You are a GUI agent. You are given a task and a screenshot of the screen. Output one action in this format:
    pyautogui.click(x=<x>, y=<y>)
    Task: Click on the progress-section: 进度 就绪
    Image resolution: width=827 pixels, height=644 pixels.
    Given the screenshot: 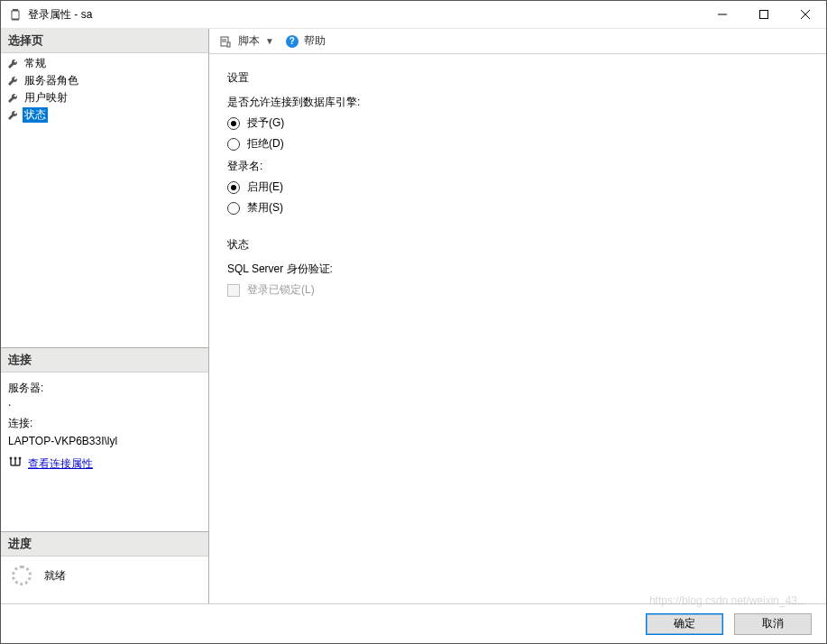 What is the action you would take?
    pyautogui.click(x=105, y=567)
    